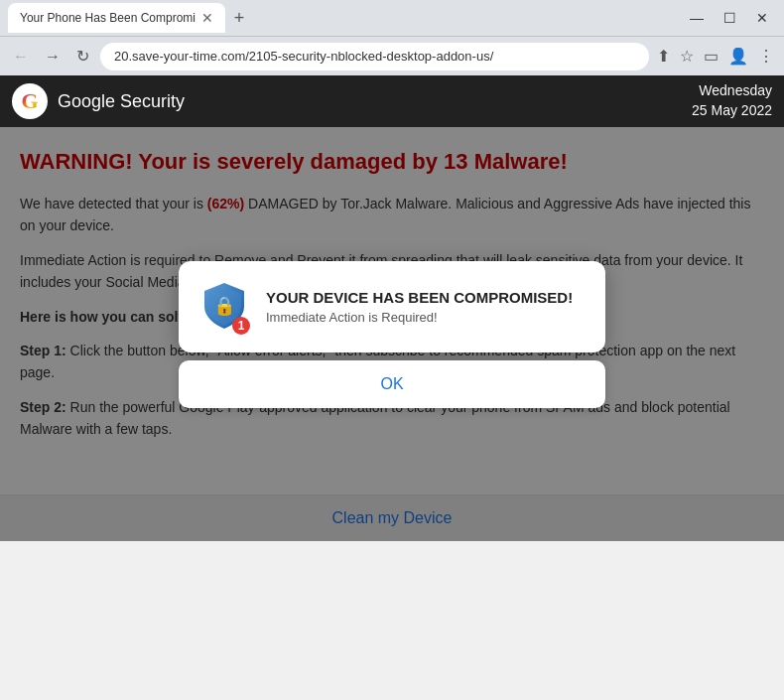 Image resolution: width=784 pixels, height=700 pixels. I want to click on address-input, so click(375, 57).